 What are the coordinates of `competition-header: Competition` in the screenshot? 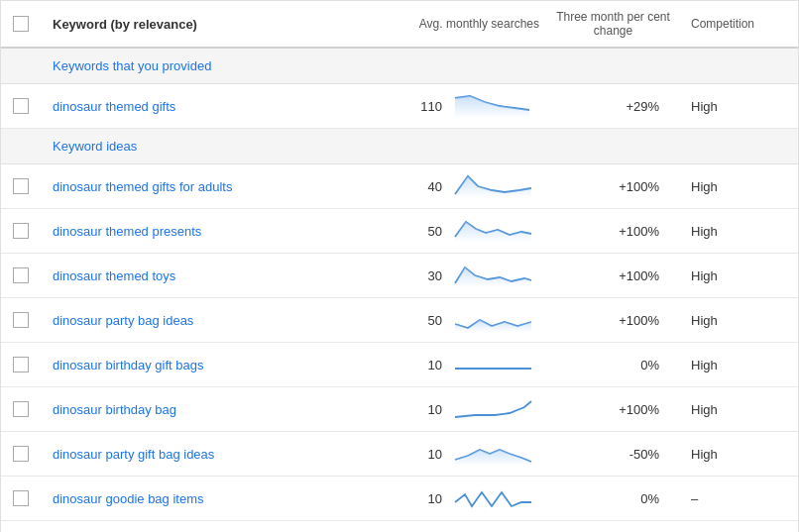 It's located at (737, 24).